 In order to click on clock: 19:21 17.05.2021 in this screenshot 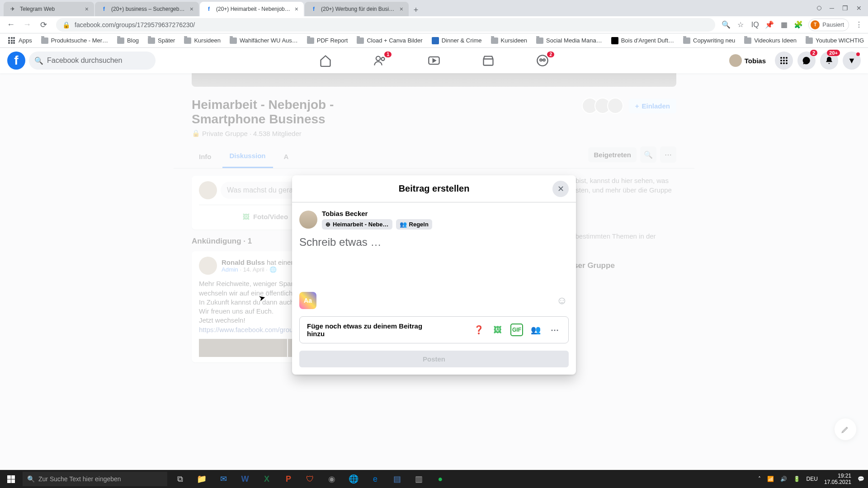, I will do `click(838, 479)`.